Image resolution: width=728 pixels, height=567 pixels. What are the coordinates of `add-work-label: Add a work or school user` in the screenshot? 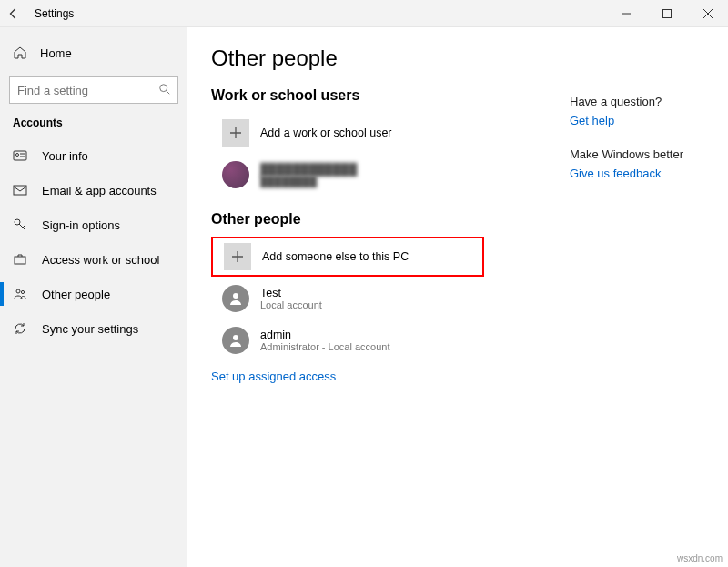 It's located at (326, 133).